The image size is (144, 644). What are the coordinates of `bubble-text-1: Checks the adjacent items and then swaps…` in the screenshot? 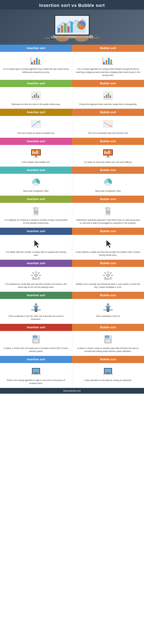 It's located at (108, 104).